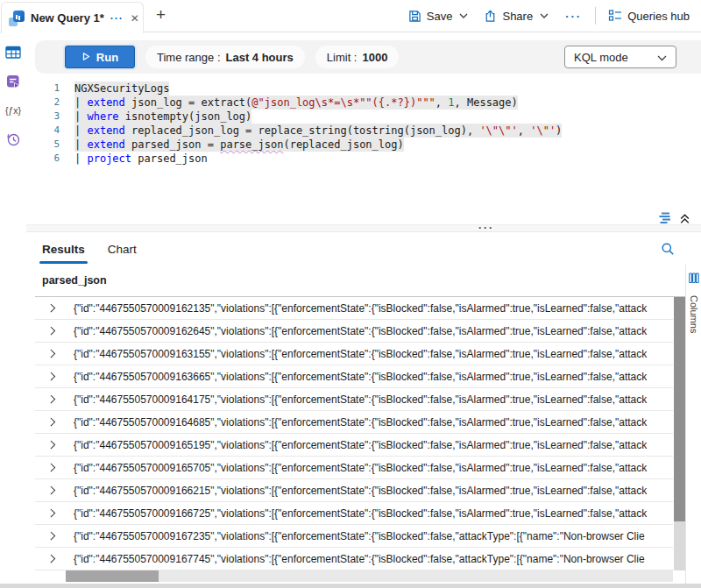  I want to click on row-json-text: {"id":"4467550570009165195","violations"…, so click(373, 445).